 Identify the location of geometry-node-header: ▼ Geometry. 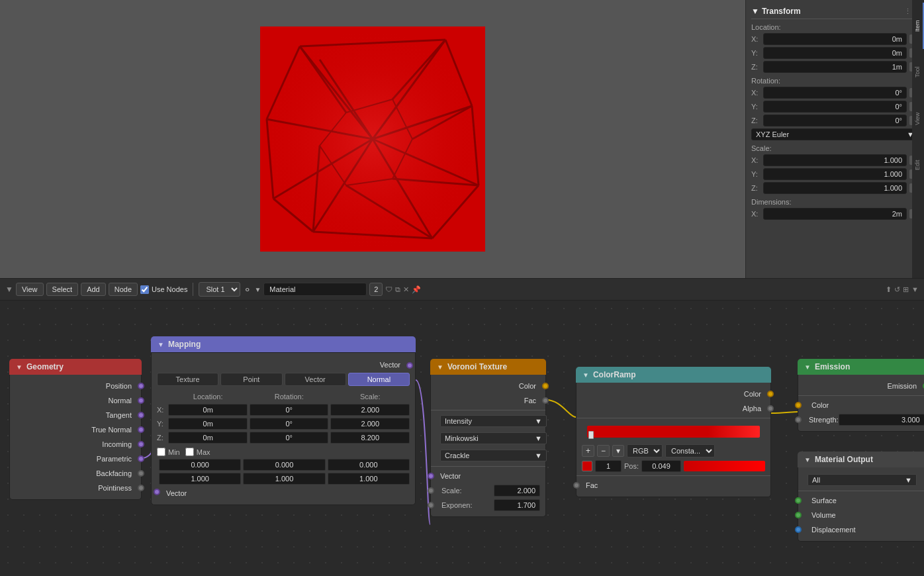
(75, 367).